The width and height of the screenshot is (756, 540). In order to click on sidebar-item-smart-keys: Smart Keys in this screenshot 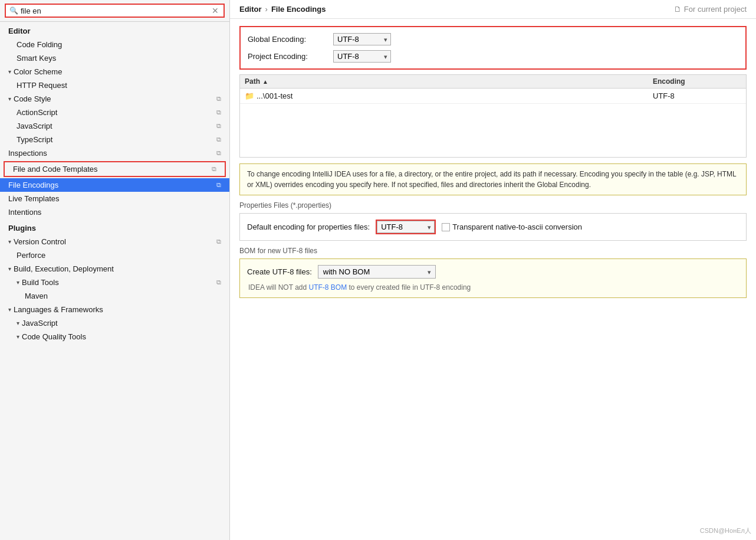, I will do `click(114, 58)`.